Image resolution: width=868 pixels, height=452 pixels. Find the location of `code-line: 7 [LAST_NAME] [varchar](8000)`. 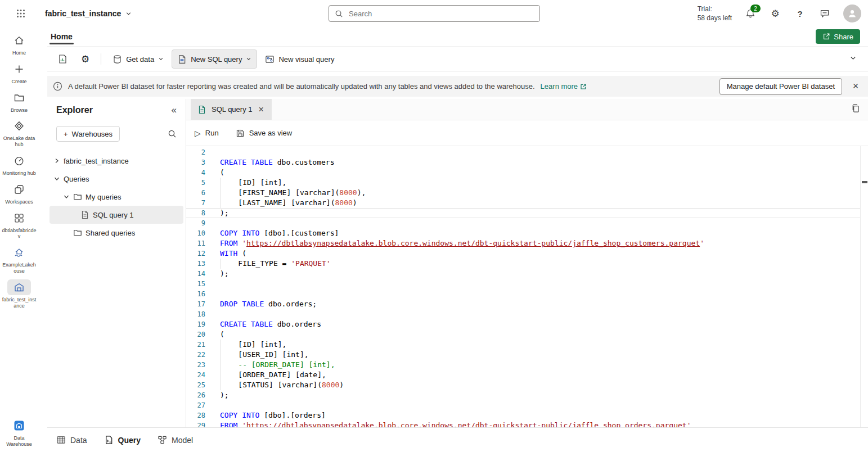

code-line: 7 [LAST_NAME] [varchar](8000) is located at coordinates (527, 203).